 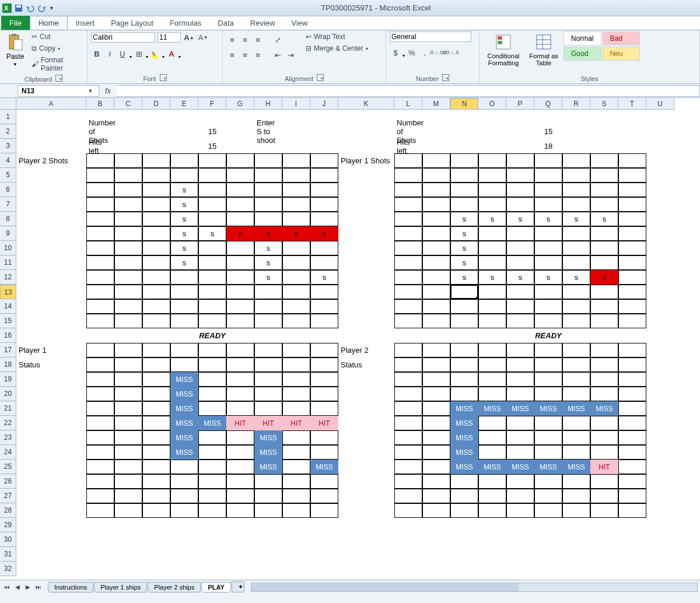 I want to click on cell-T27, so click(x=632, y=496).